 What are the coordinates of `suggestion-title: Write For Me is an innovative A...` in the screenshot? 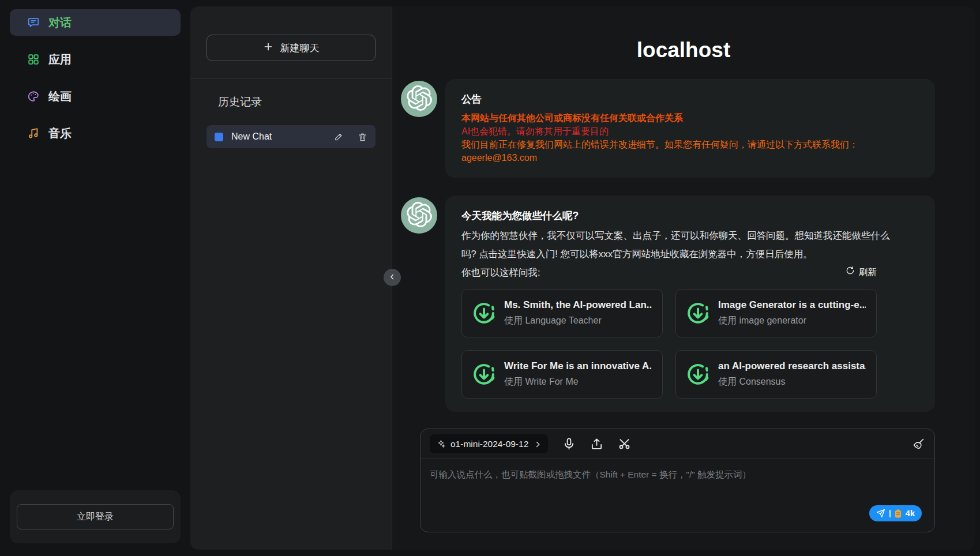 It's located at (578, 366).